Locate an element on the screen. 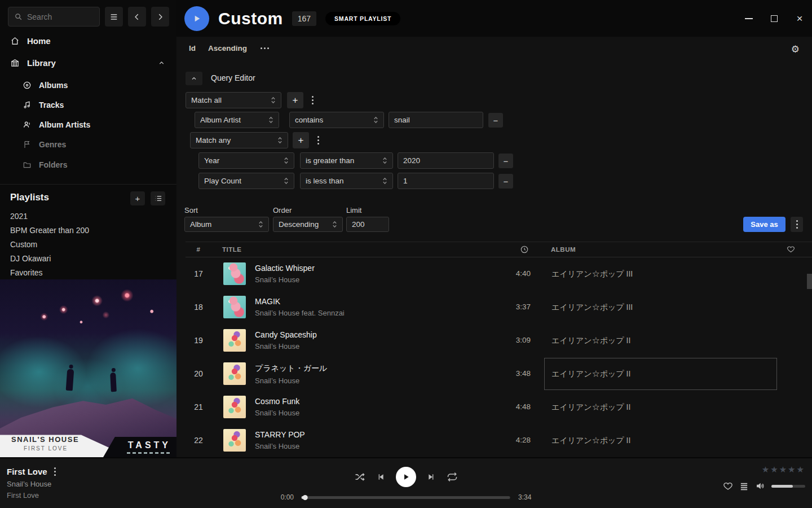 Image resolution: width=812 pixels, height=508 pixels. seek-bar is located at coordinates (406, 498).